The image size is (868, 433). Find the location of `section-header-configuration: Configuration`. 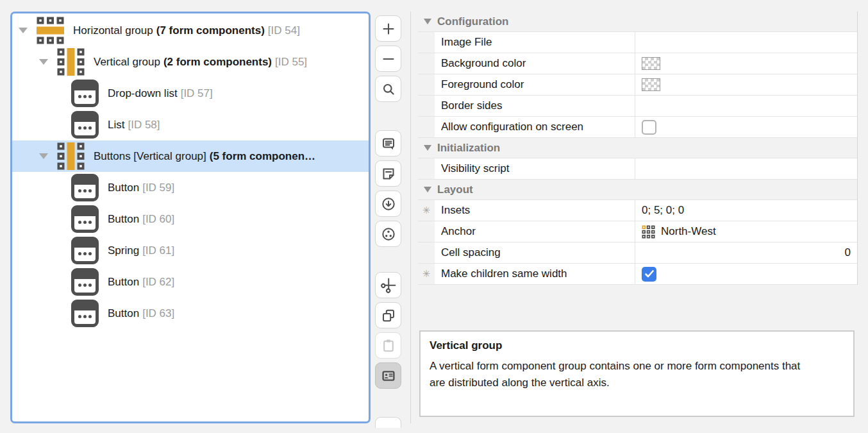

section-header-configuration: Configuration is located at coordinates (637, 22).